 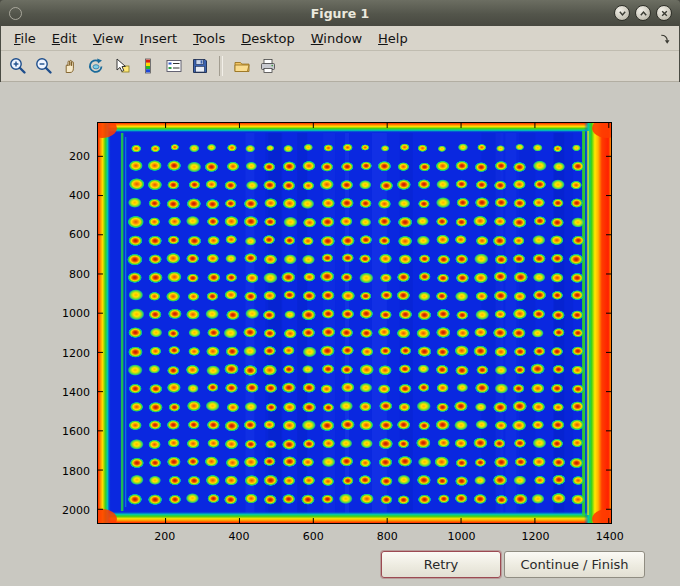 I want to click on close-button, so click(x=664, y=13).